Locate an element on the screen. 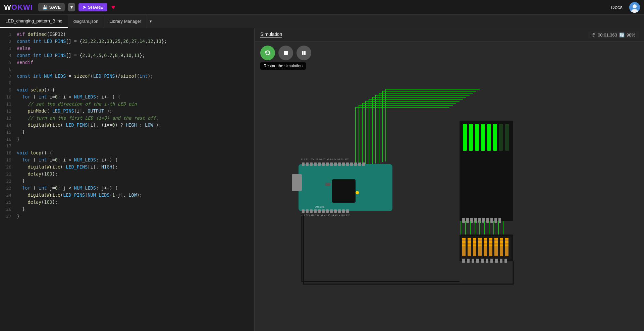  table-row: 6 is located at coordinates (127, 69).